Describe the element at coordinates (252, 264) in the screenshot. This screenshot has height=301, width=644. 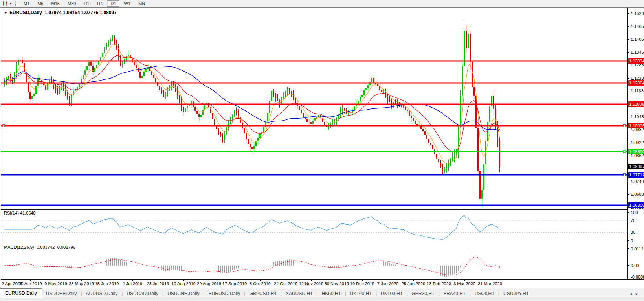
I see `macd-histogram` at that location.